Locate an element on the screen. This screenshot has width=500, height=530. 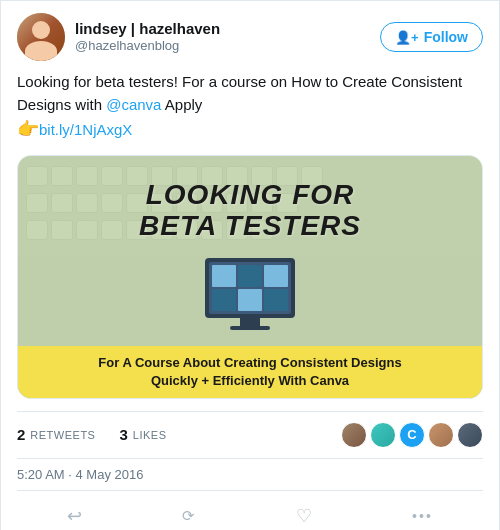
monitor-graphic is located at coordinates (250, 294).